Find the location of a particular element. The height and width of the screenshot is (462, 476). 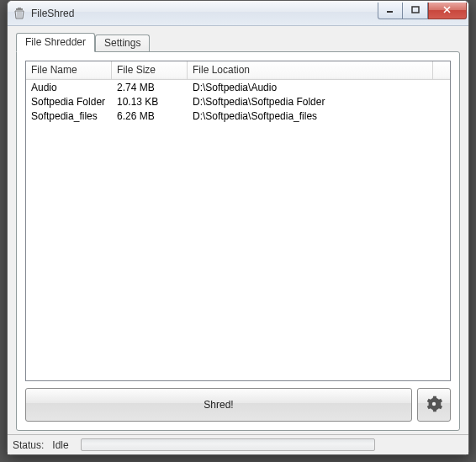

progress-bar is located at coordinates (228, 444).